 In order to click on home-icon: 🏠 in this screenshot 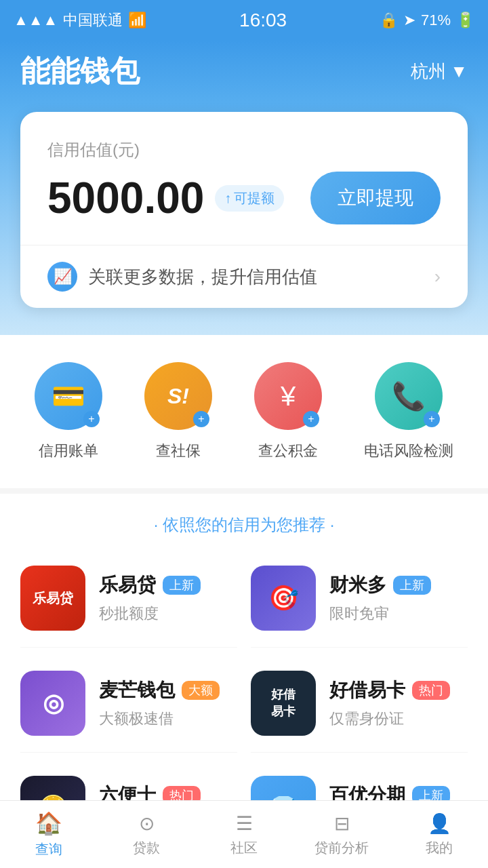, I will do `click(49, 823)`.